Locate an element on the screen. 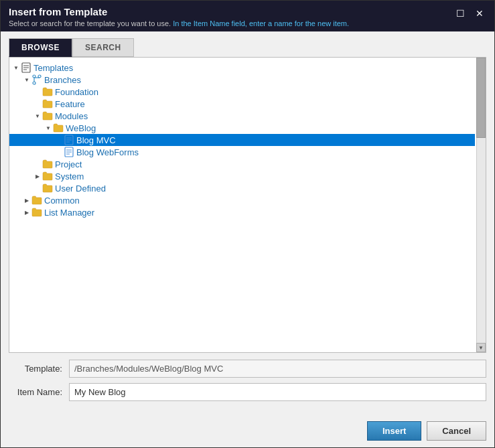 This screenshot has height=448, width=495. scrollbar-down: ▼ is located at coordinates (481, 348).